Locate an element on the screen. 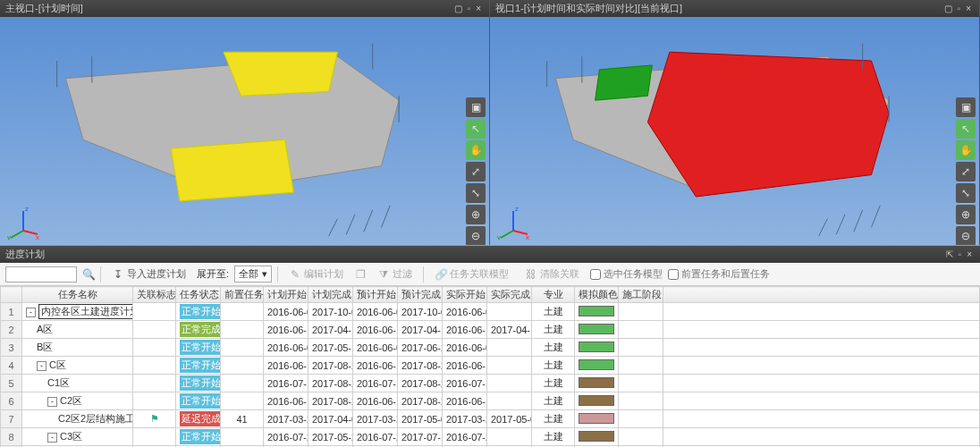  column-header: 施工阶段 is located at coordinates (641, 295).